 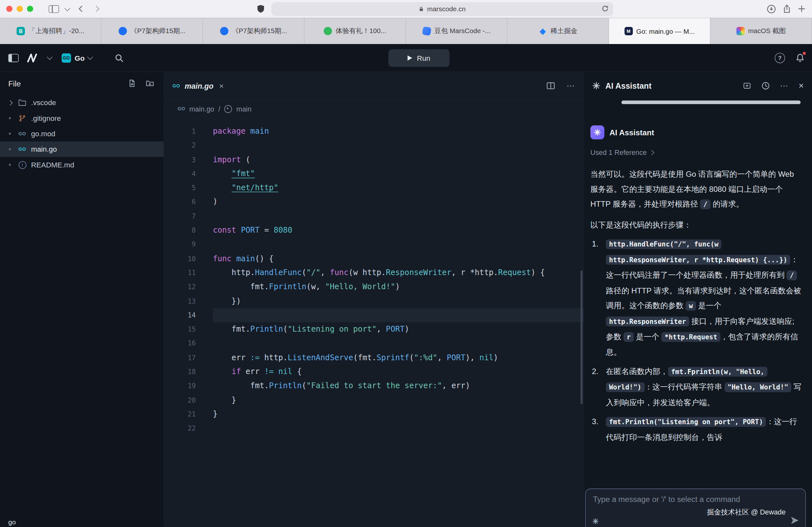 I want to click on share-icon, so click(x=787, y=9).